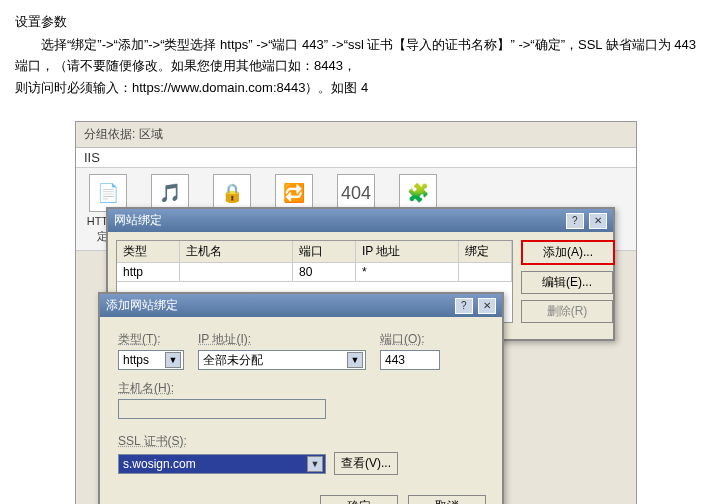 The image size is (712, 504). I want to click on label-ssl: SSL 证书(S):, so click(301, 442).